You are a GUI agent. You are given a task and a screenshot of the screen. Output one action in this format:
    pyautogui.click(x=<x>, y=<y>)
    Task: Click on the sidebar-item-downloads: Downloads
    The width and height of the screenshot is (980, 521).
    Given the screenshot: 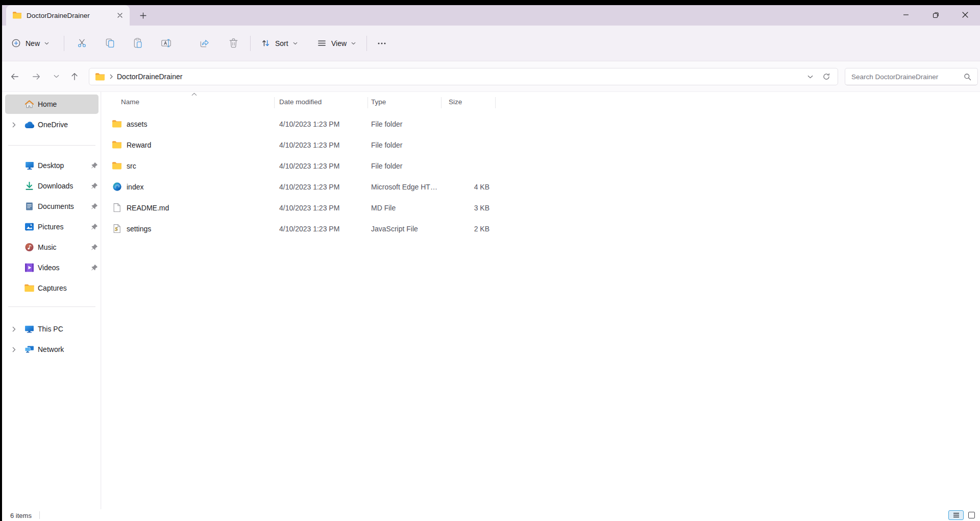 What is the action you would take?
    pyautogui.click(x=52, y=186)
    